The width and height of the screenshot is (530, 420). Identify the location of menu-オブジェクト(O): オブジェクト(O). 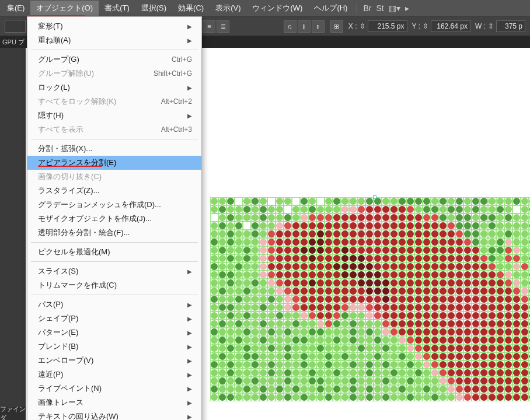
(64, 8).